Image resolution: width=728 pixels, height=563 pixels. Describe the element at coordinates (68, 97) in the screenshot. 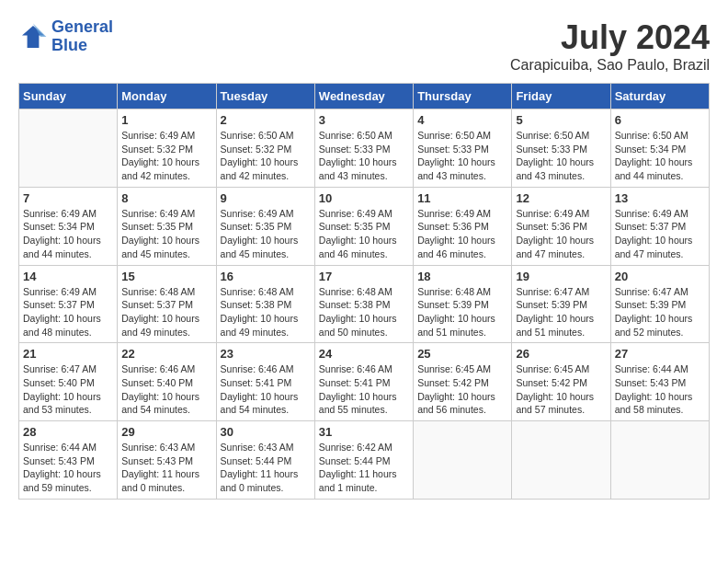

I see `day-of-week-header: Sunday` at that location.